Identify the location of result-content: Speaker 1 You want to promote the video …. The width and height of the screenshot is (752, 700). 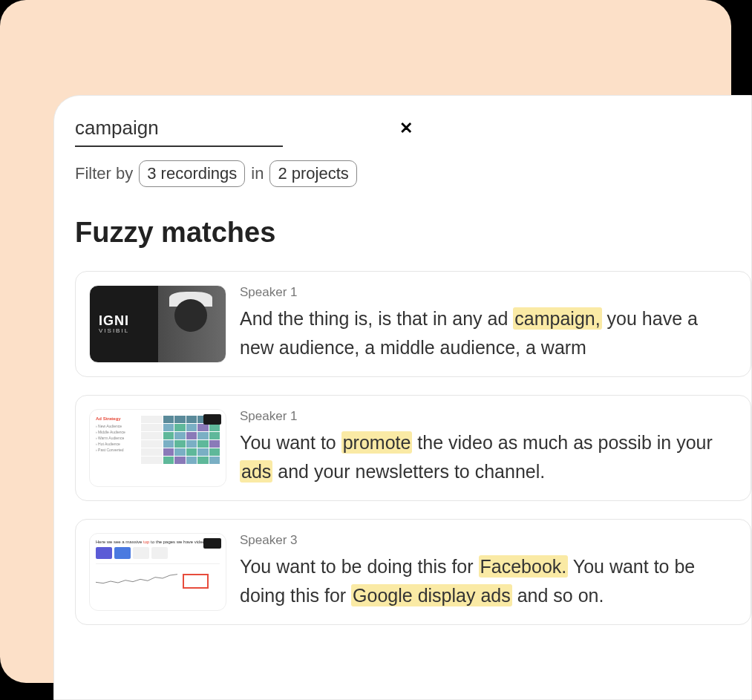
(488, 448).